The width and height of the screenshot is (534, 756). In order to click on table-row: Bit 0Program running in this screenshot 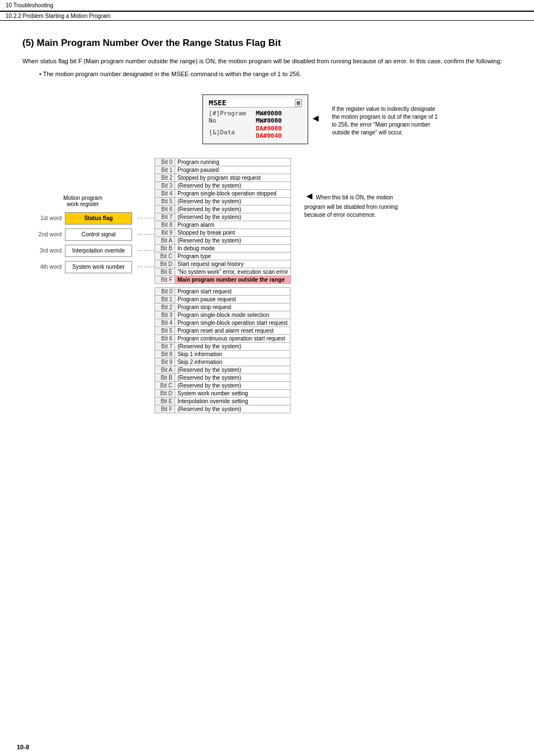, I will do `click(223, 162)`.